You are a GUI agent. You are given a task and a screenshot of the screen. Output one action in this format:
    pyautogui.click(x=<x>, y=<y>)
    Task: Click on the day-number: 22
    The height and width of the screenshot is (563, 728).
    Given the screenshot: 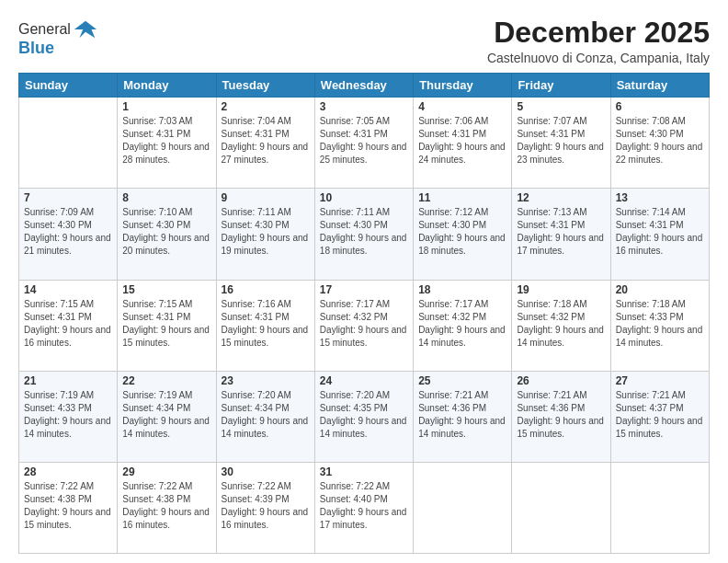 What is the action you would take?
    pyautogui.click(x=166, y=381)
    